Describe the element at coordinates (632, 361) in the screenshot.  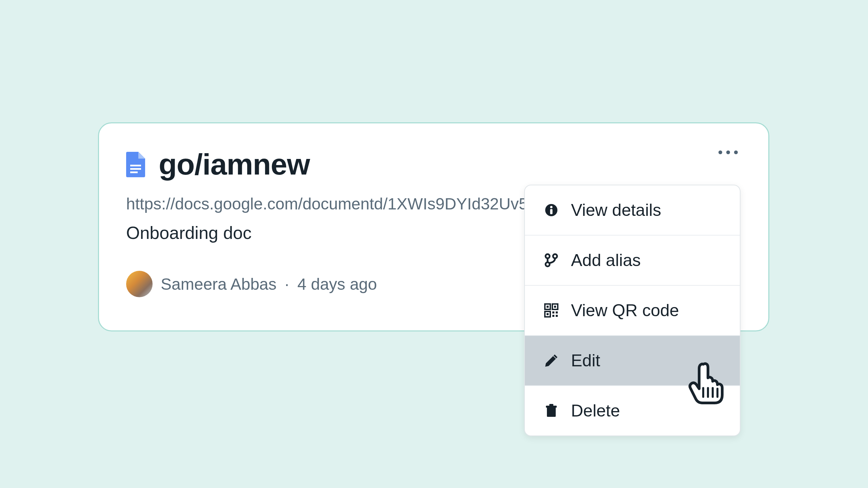
I see `menu-item-edit: Edit` at that location.